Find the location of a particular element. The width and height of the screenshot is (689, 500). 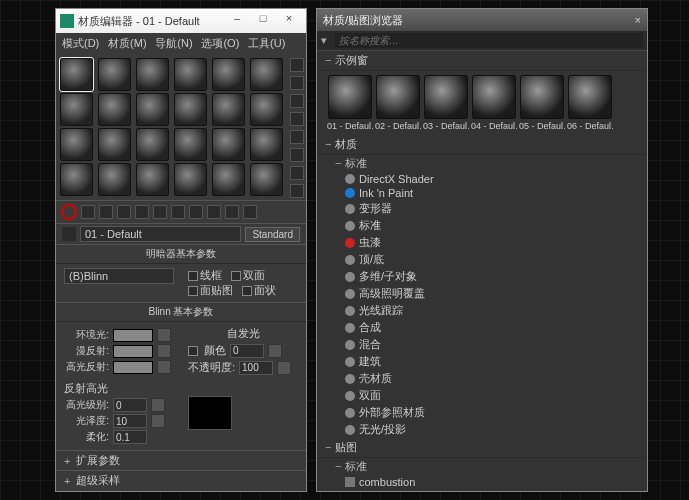

rollup-supersample: +超级采样 is located at coordinates (181, 480).